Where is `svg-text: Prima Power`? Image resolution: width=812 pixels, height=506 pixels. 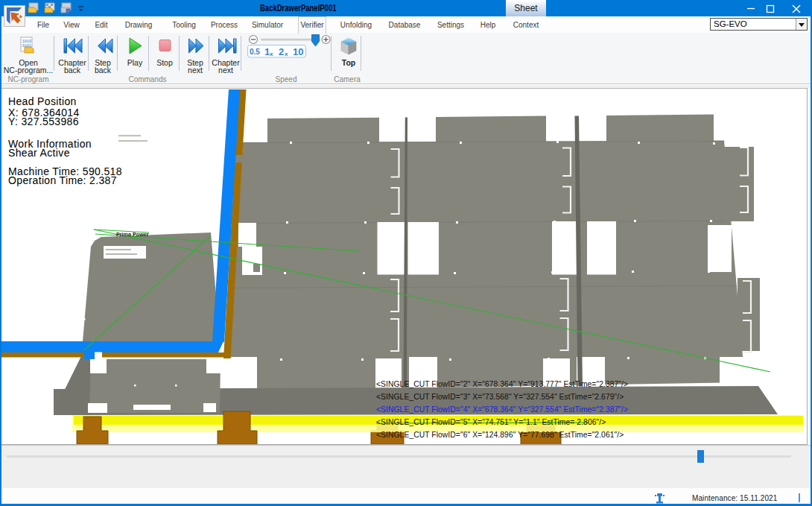 svg-text: Prima Power is located at coordinates (133, 234).